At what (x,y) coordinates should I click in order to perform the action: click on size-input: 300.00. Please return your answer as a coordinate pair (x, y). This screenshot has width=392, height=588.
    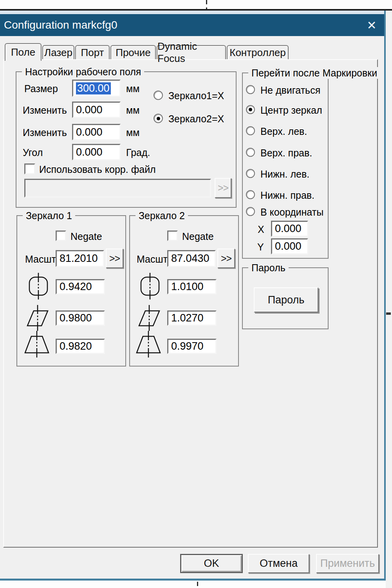
    Looking at the image, I should click on (96, 88).